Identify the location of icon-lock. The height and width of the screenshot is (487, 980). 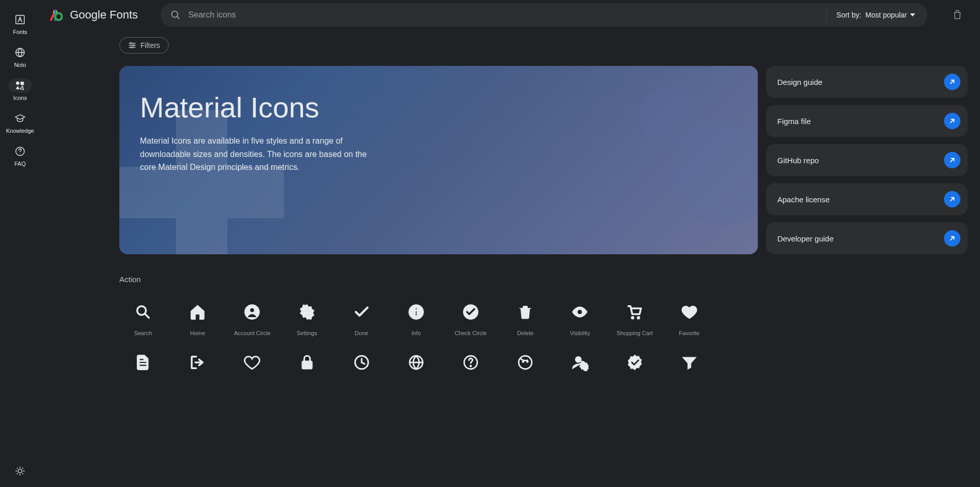
(307, 367).